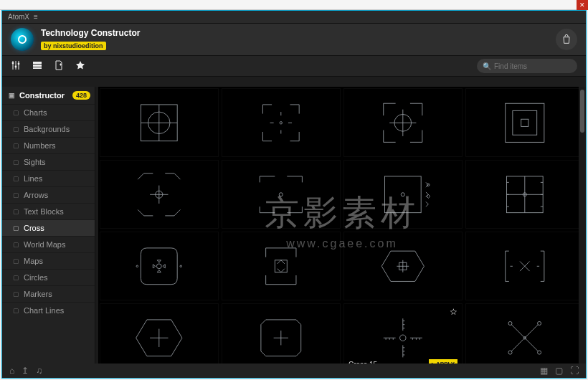 This screenshot has width=588, height=380. What do you see at coordinates (559, 371) in the screenshot?
I see `grid-large-icon: ▢` at bounding box center [559, 371].